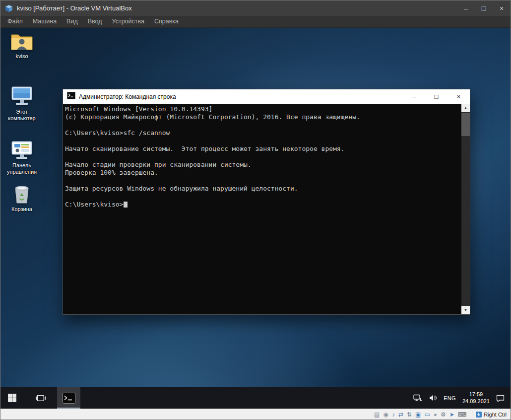 The height and width of the screenshot is (420, 511). Describe the element at coordinates (22, 194) in the screenshot. I see `recycle-bin-icon` at that location.